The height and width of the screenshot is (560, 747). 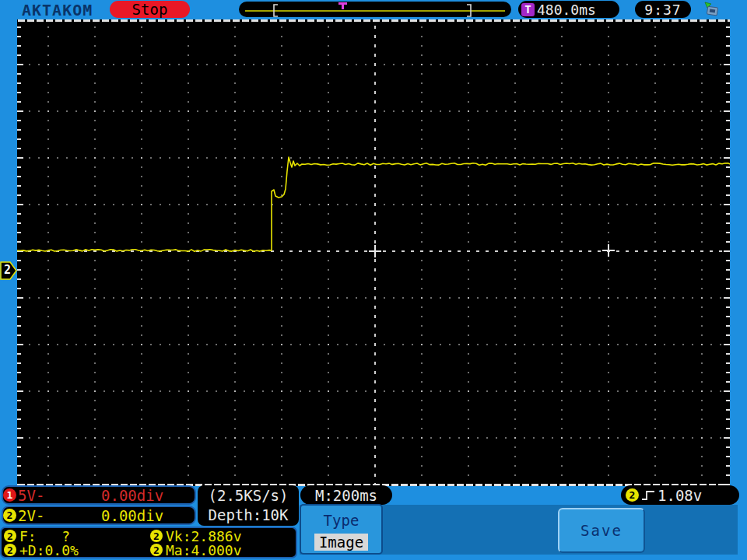 What do you see at coordinates (528, 9) in the screenshot?
I see `trigger-t-icon: T` at bounding box center [528, 9].